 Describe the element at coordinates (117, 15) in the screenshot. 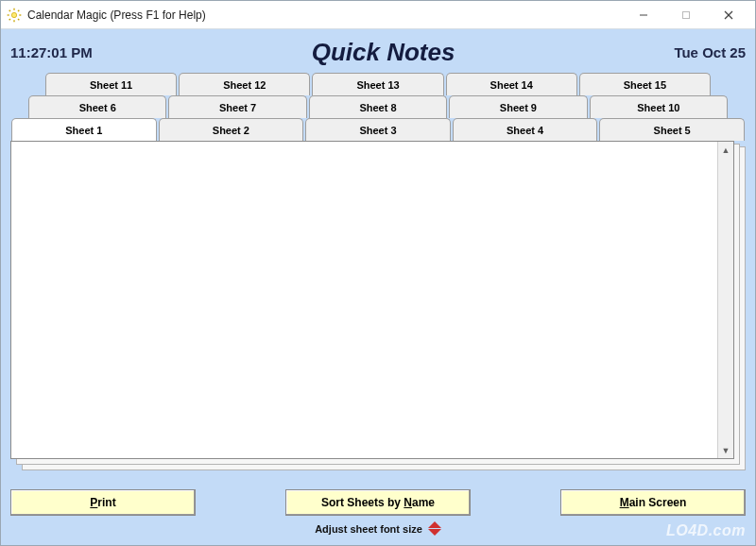

I see `window-title: Calendar Magic (Press F1 for Help)` at that location.